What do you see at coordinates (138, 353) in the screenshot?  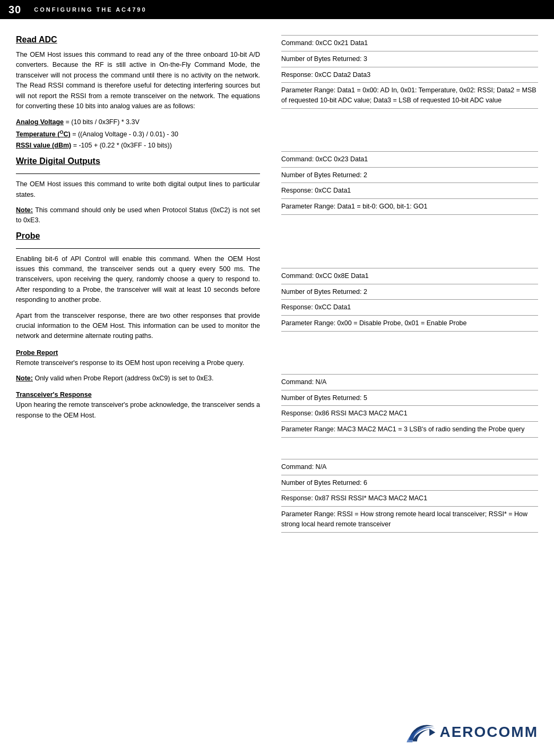 I see `sub-heading-probe-report: Probe Report` at bounding box center [138, 353].